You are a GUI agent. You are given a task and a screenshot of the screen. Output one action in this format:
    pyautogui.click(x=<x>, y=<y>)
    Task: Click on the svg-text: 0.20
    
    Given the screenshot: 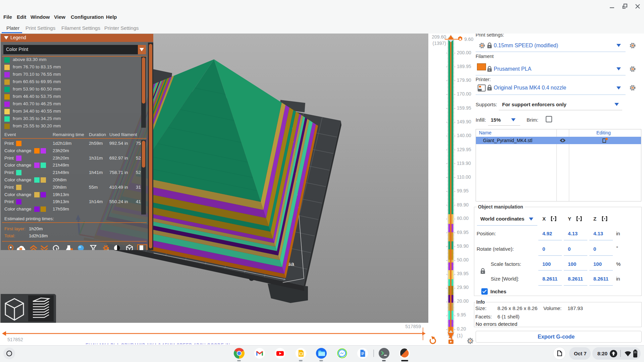 What is the action you would take?
    pyautogui.click(x=462, y=329)
    